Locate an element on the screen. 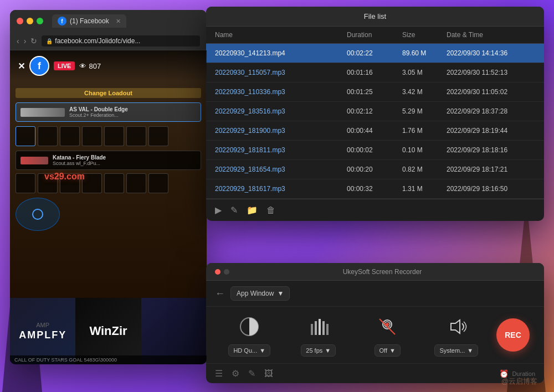 The image size is (554, 392). recorder-title: UkeySoft Screen Recorder is located at coordinates (382, 272).